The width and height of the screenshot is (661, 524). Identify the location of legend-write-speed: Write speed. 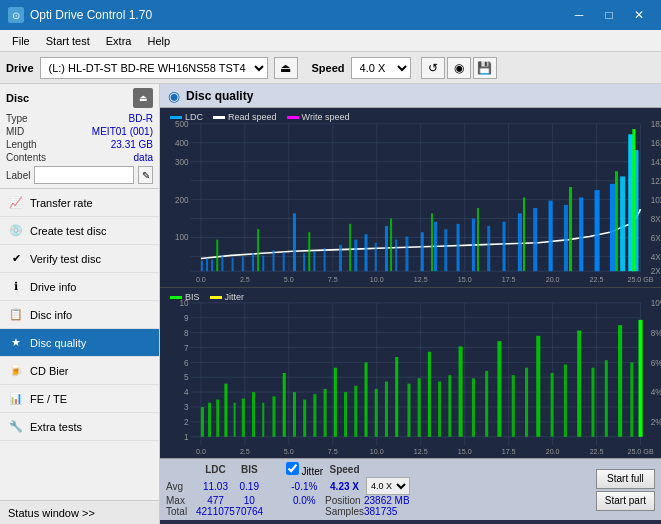
(318, 117).